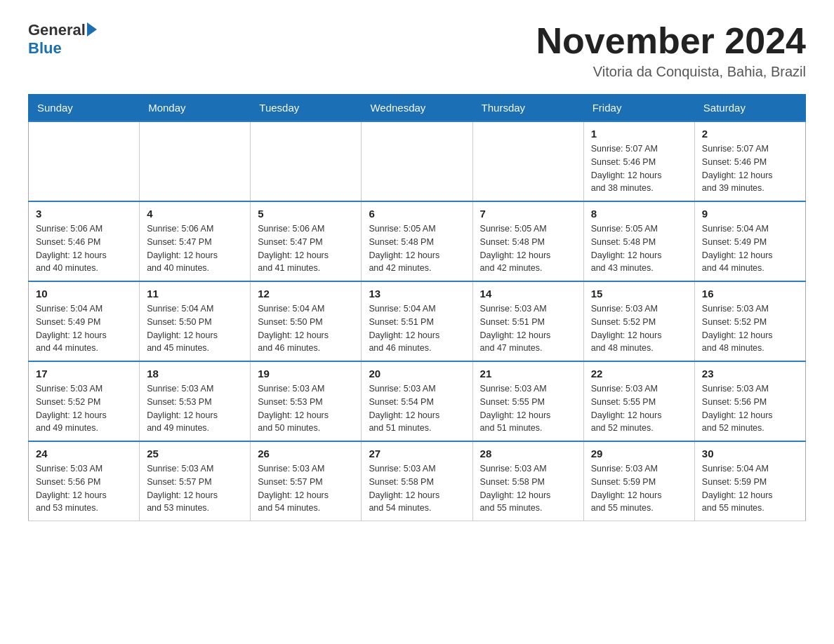  I want to click on col-header-friday: Friday, so click(639, 108).